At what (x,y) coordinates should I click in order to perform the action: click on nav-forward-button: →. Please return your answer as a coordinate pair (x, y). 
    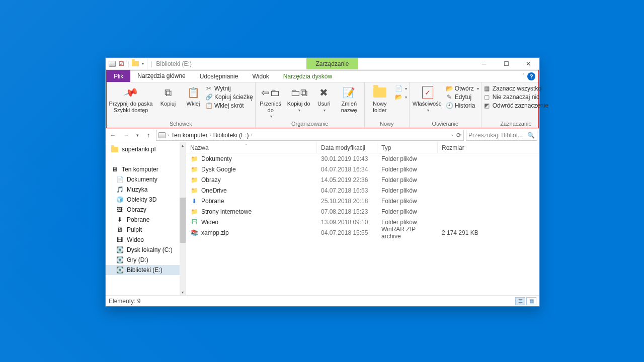
    Looking at the image, I should click on (126, 135).